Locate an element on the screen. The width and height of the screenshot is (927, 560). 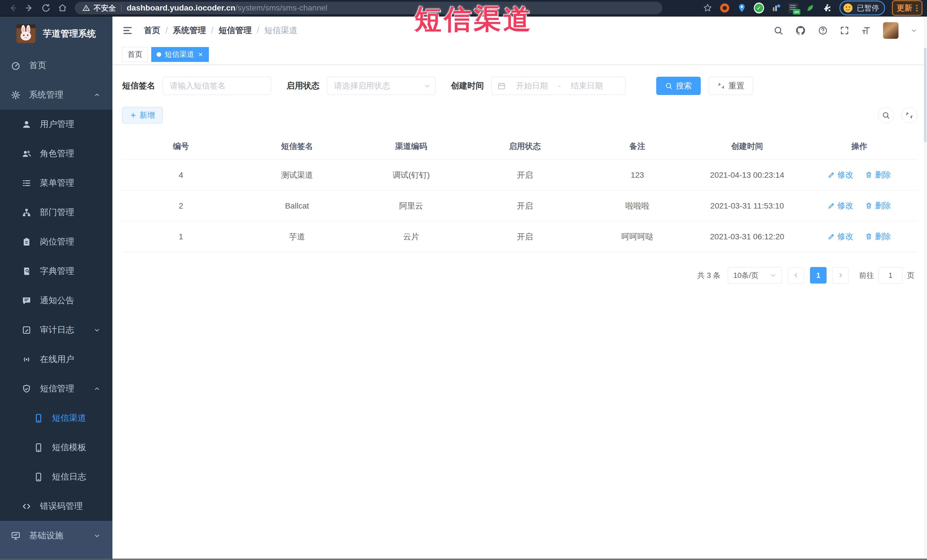
update-label: 更新 is located at coordinates (904, 8).